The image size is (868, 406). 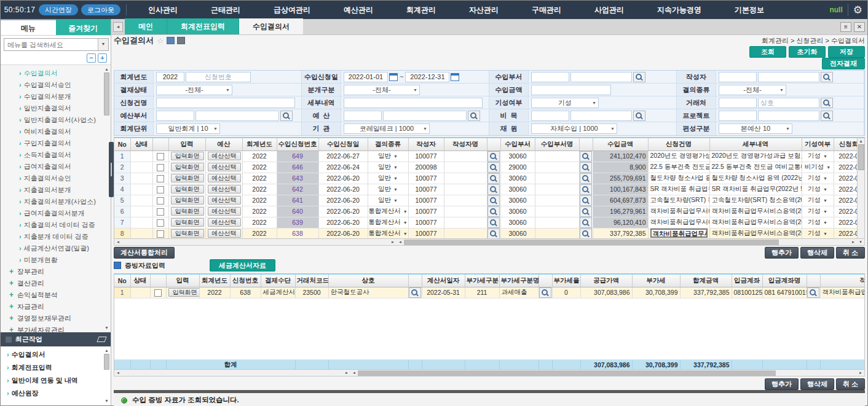 What do you see at coordinates (859, 27) in the screenshot?
I see `close-tab-icon: ✕` at bounding box center [859, 27].